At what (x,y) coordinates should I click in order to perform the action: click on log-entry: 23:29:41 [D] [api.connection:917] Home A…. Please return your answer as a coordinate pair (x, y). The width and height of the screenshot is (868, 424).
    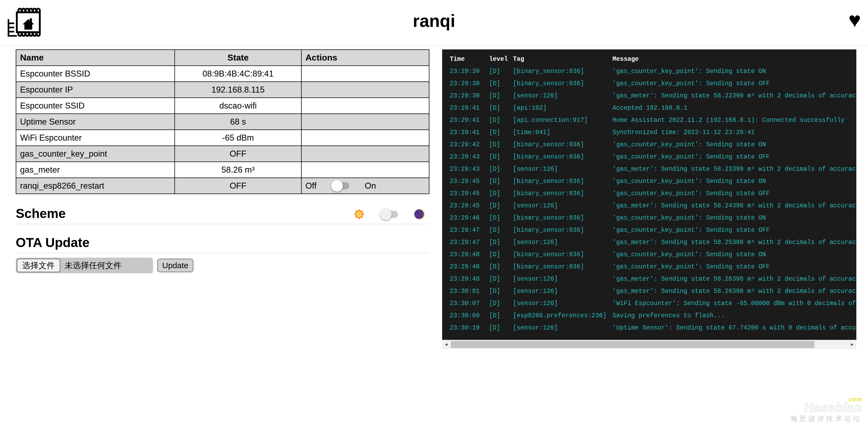
    Looking at the image, I should click on (653, 120).